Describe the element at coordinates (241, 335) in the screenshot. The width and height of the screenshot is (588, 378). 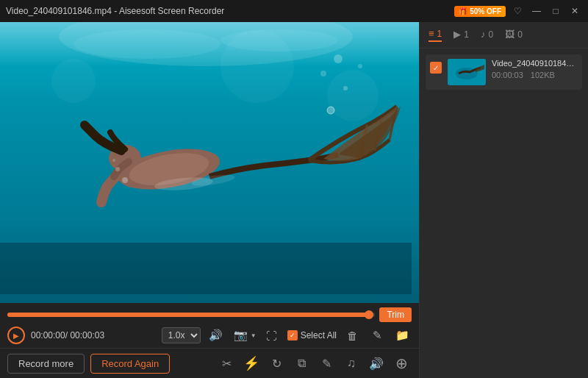
I see `camera-icon: 📷` at that location.